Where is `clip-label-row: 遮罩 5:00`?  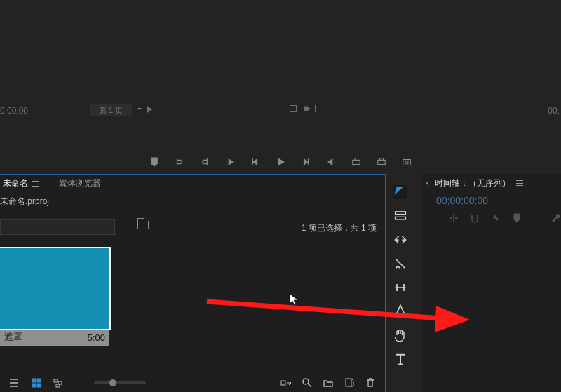
clip-label-row: 遮罩 5:00 is located at coordinates (55, 337).